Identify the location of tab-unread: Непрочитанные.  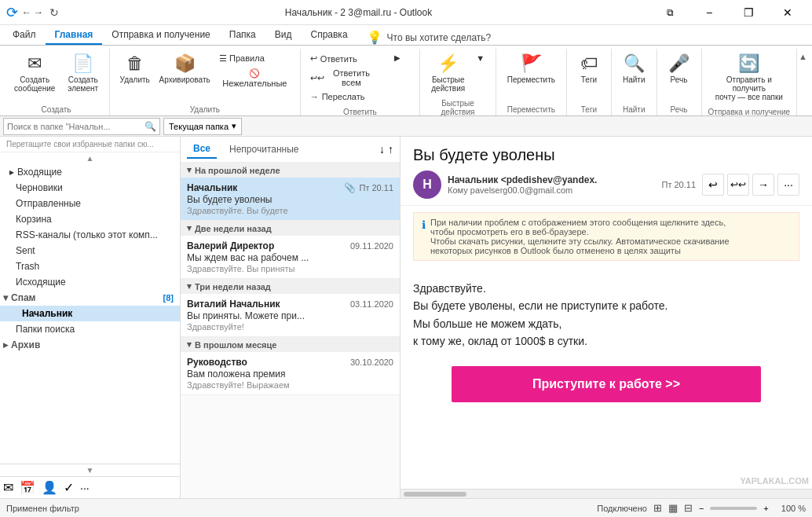
(264, 149).